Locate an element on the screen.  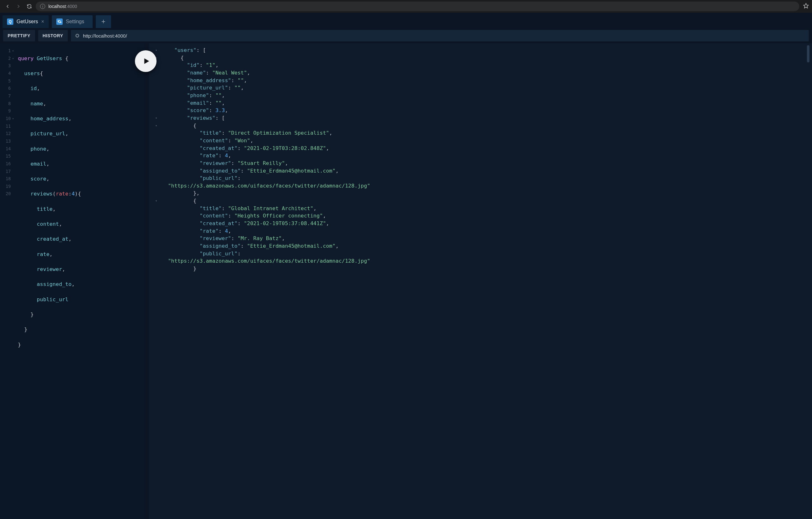
document-tabs: Q GetUsers × Settings + is located at coordinates (406, 20).